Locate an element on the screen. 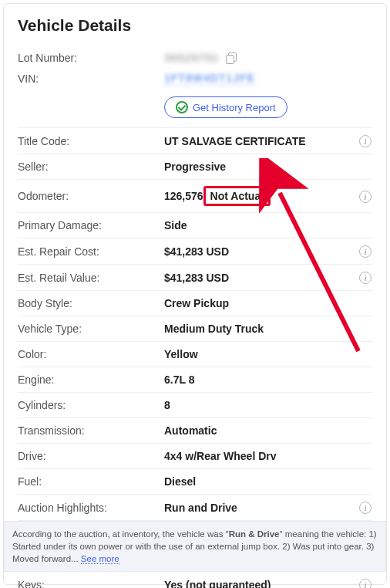 The width and height of the screenshot is (390, 588). row-history: Get History Report is located at coordinates (195, 110).